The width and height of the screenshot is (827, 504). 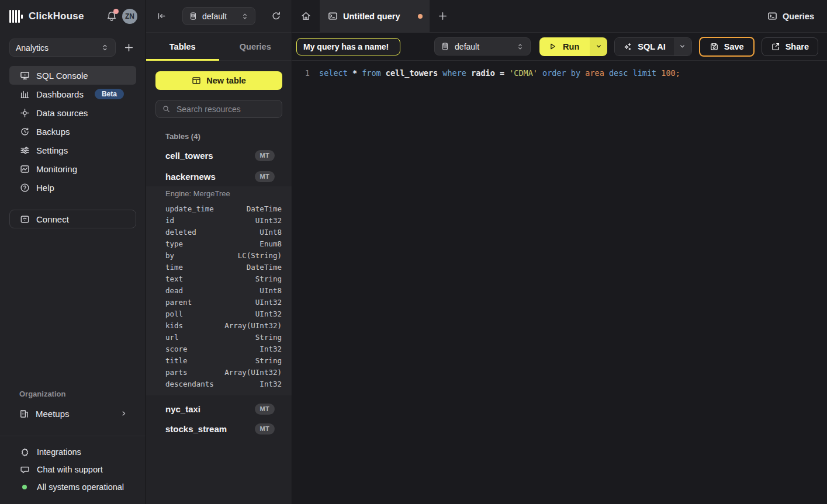 What do you see at coordinates (72, 470) in the screenshot?
I see `chat-support-link: Chat with support` at bounding box center [72, 470].